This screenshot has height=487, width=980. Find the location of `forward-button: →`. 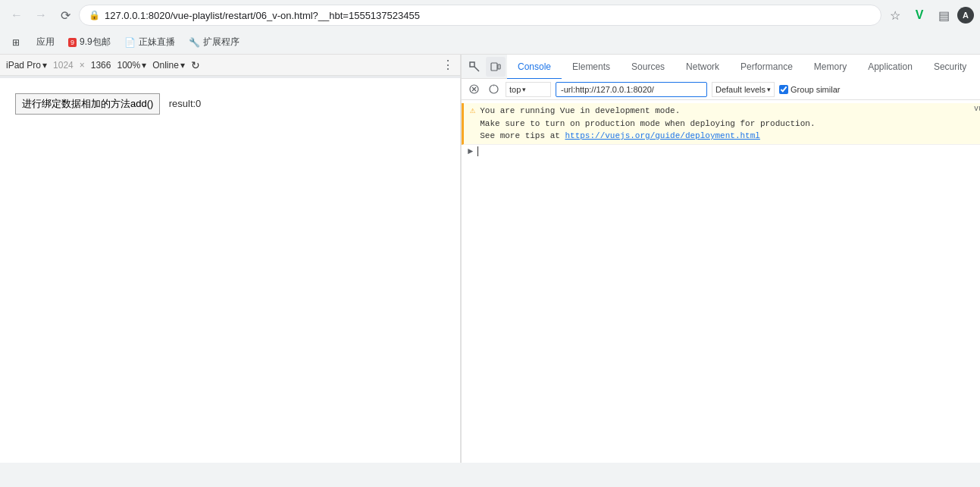

forward-button: → is located at coordinates (41, 15).